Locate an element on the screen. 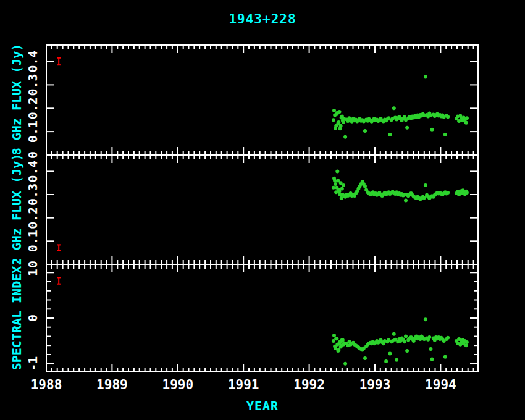 The image size is (525, 420). x-tick-label: 1994 is located at coordinates (441, 385).